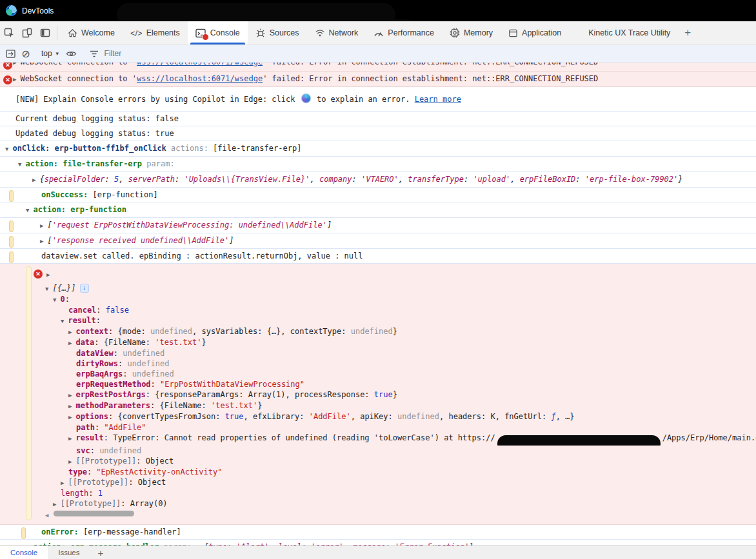 The height and width of the screenshot is (559, 756). What do you see at coordinates (205, 37) in the screenshot?
I see `error-count-badge` at bounding box center [205, 37].